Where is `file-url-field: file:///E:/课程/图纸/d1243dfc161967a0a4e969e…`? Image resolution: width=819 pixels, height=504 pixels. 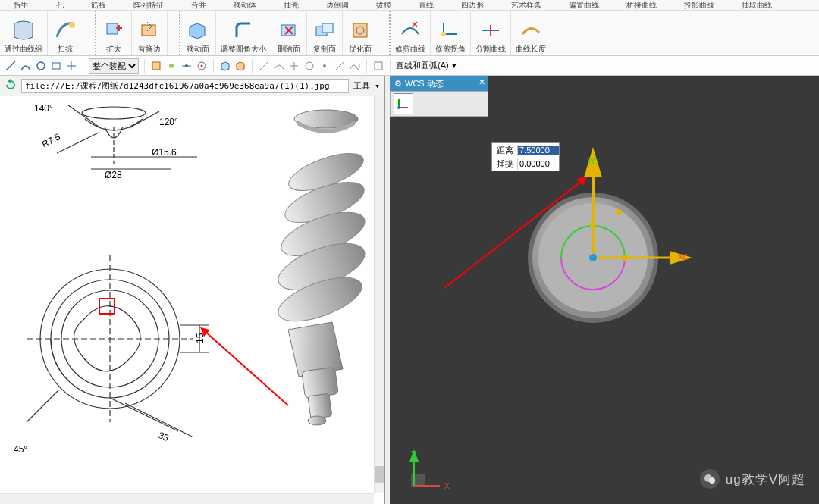 file-url-field: file:///E:/课程/图纸/d1243dfc161967a0a4e969e… is located at coordinates (185, 86).